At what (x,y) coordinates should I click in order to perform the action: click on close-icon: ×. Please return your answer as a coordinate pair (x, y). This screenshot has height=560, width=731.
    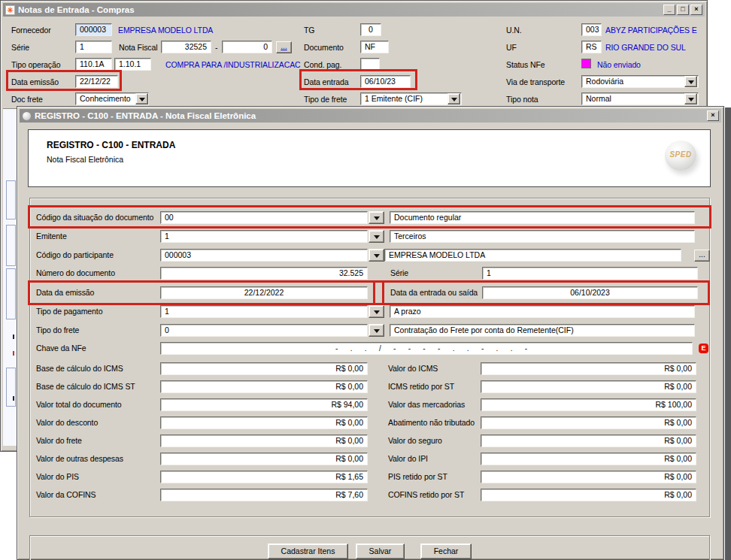
    Looking at the image, I should click on (696, 10).